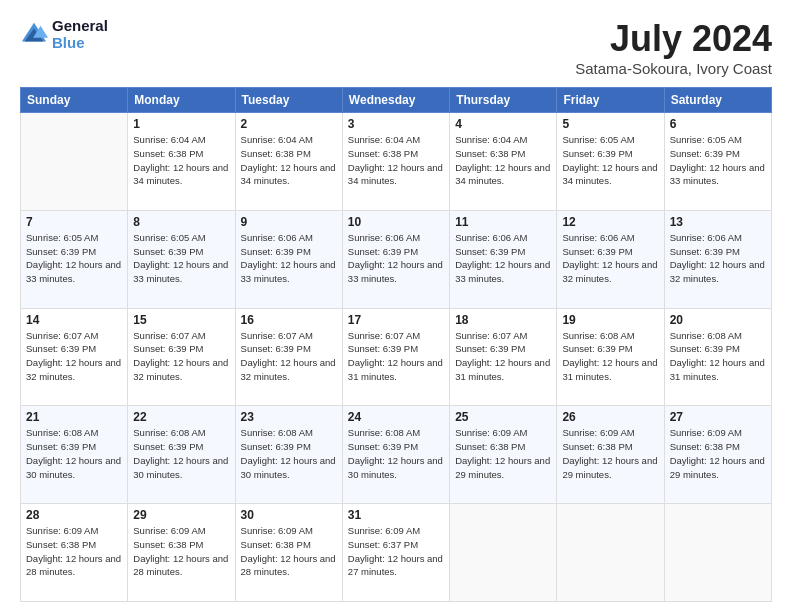 This screenshot has width=792, height=612. I want to click on day-number: 20, so click(718, 320).